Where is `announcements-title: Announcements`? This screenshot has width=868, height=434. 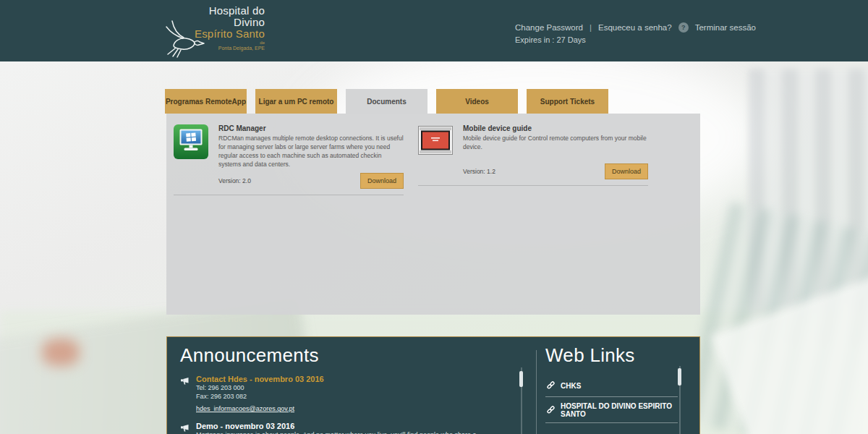 announcements-title: Announcements is located at coordinates (349, 356).